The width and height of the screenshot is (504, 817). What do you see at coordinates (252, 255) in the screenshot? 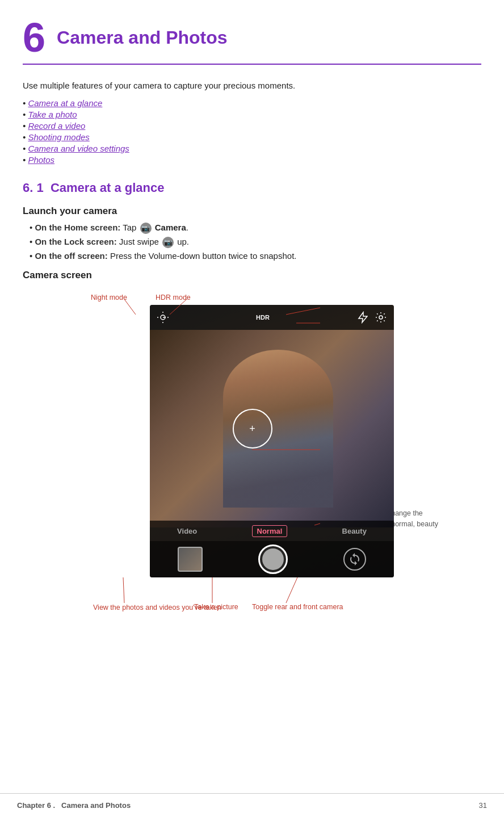
I see `launch-item-off: On the off screen: Press the Volume-down…` at bounding box center [252, 255].